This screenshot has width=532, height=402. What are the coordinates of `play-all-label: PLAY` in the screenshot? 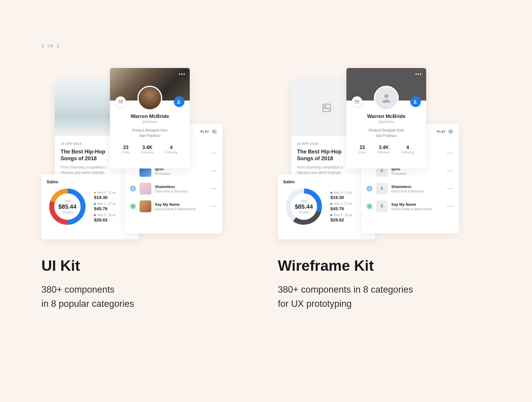 It's located at (441, 132).